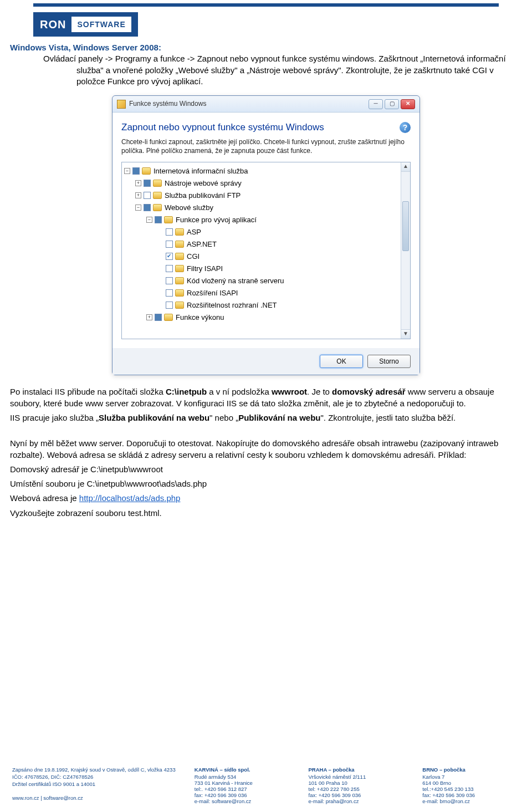 This screenshot has height=812, width=532. Describe the element at coordinates (357, 795) in the screenshot. I see `office-fax: fax: +420 596 309 036` at that location.